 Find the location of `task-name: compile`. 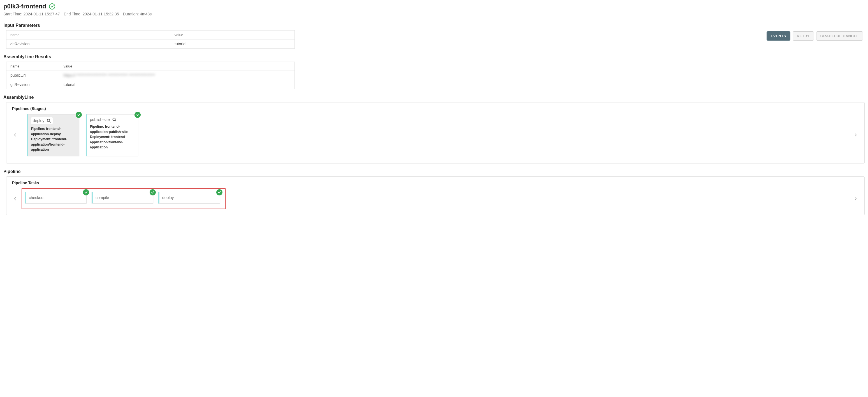

task-name: compile is located at coordinates (102, 198).